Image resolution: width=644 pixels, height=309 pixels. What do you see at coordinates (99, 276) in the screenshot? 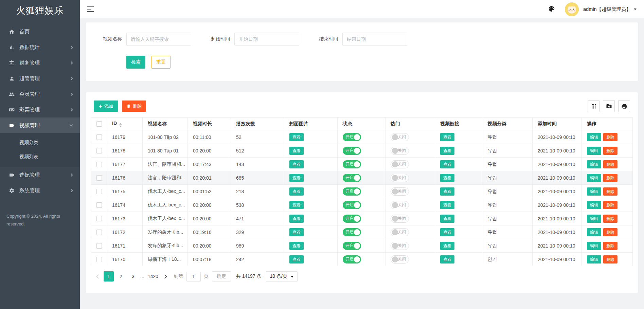
I see `prev-page-icon` at bounding box center [99, 276].